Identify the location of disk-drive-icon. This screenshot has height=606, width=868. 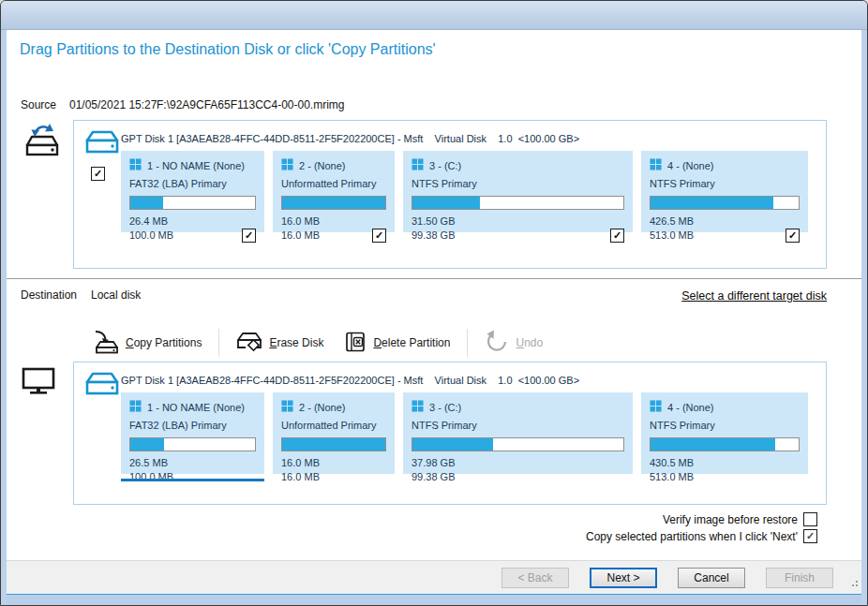
(102, 144).